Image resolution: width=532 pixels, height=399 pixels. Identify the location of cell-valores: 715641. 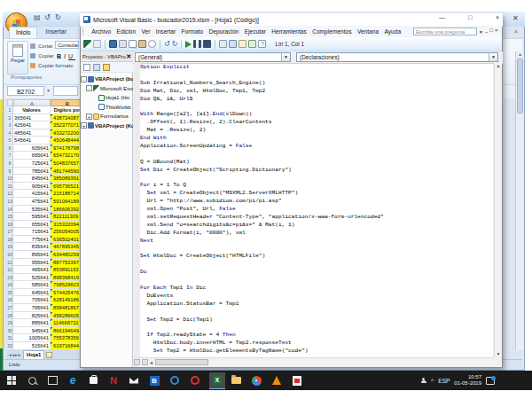
(32, 232).